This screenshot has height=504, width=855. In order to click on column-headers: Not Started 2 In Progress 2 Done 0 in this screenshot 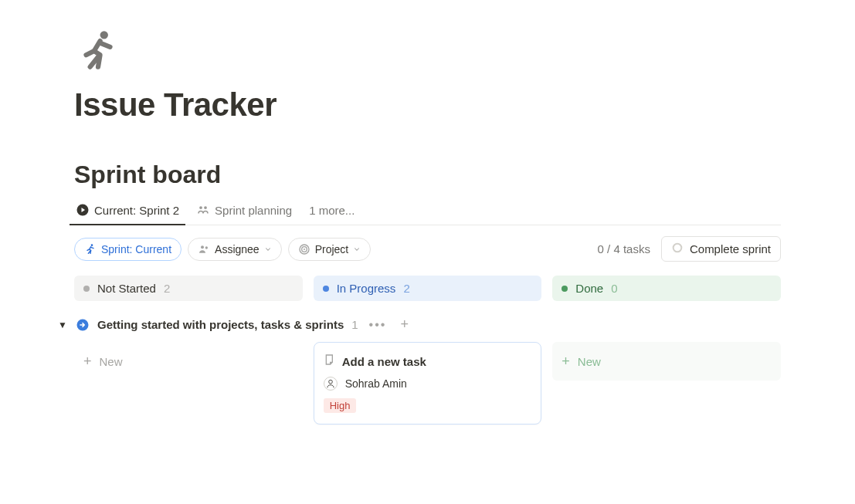, I will do `click(428, 289)`.